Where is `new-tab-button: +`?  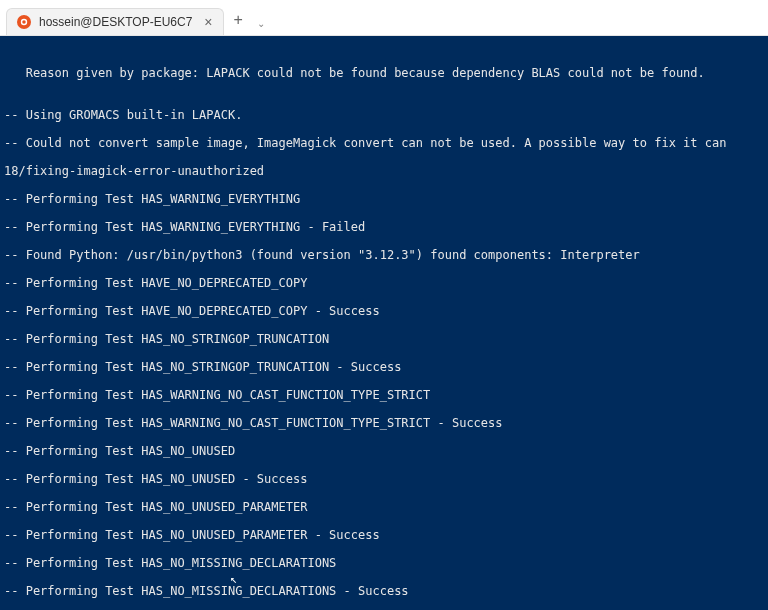 new-tab-button: + is located at coordinates (238, 20).